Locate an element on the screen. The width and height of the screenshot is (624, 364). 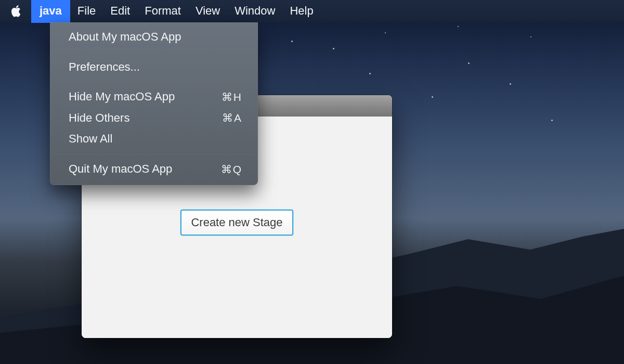
apple-icon is located at coordinates (16, 11).